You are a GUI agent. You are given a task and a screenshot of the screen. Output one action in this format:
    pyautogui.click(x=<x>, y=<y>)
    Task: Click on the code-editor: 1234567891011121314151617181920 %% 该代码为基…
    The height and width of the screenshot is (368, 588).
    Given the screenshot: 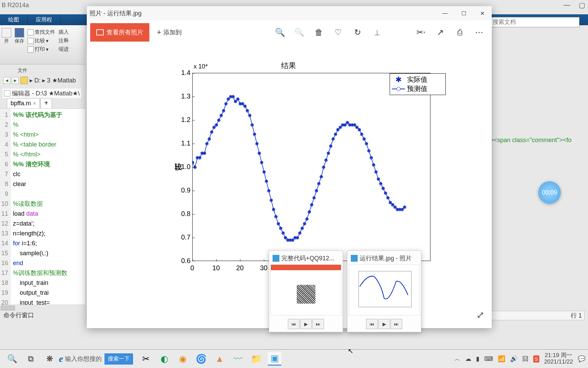 What is the action you would take?
    pyautogui.click(x=43, y=208)
    